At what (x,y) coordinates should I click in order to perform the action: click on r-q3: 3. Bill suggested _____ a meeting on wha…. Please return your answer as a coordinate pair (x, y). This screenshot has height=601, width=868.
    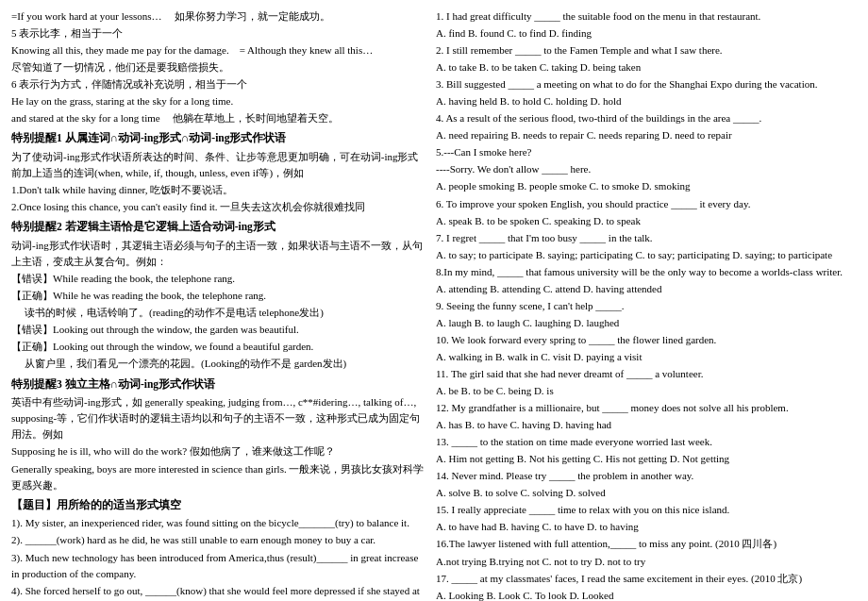
    Looking at the image, I should click on (646, 85).